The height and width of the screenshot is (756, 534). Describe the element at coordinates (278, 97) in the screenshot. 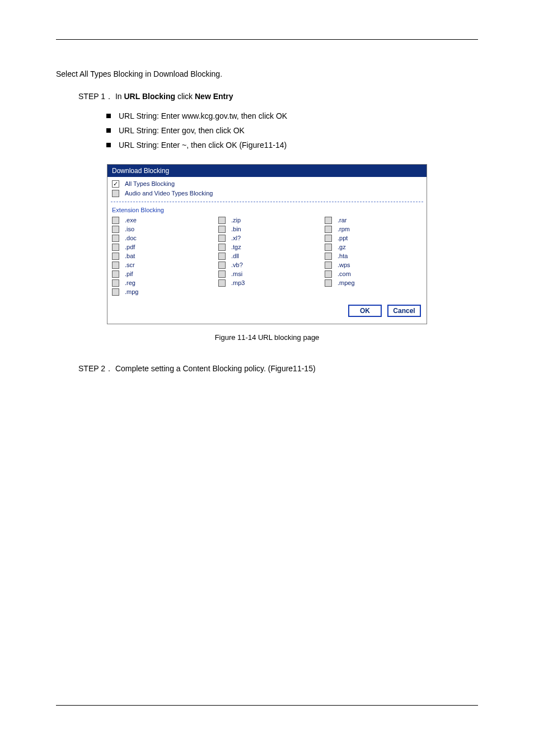

I see `step-1: STEP 1． In URL Blocking click New Entry` at that location.